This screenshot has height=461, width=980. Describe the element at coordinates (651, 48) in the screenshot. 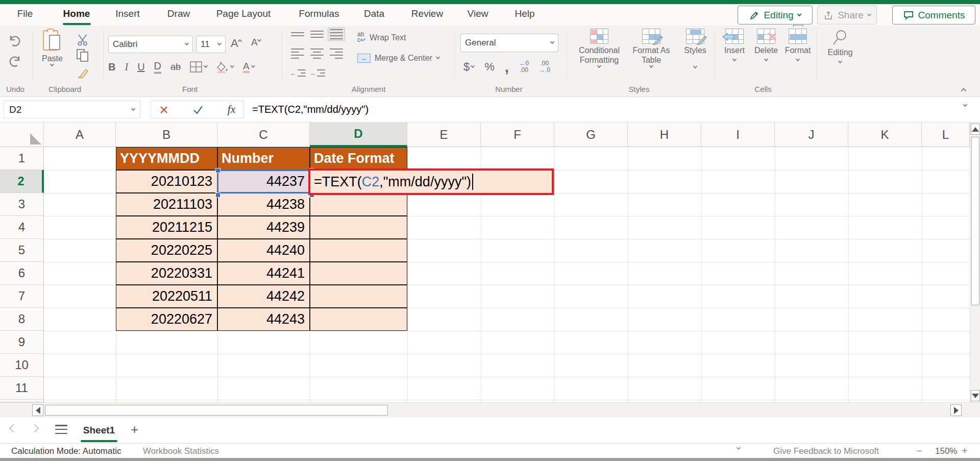

I see `format-as-table-button: Format As Table` at that location.